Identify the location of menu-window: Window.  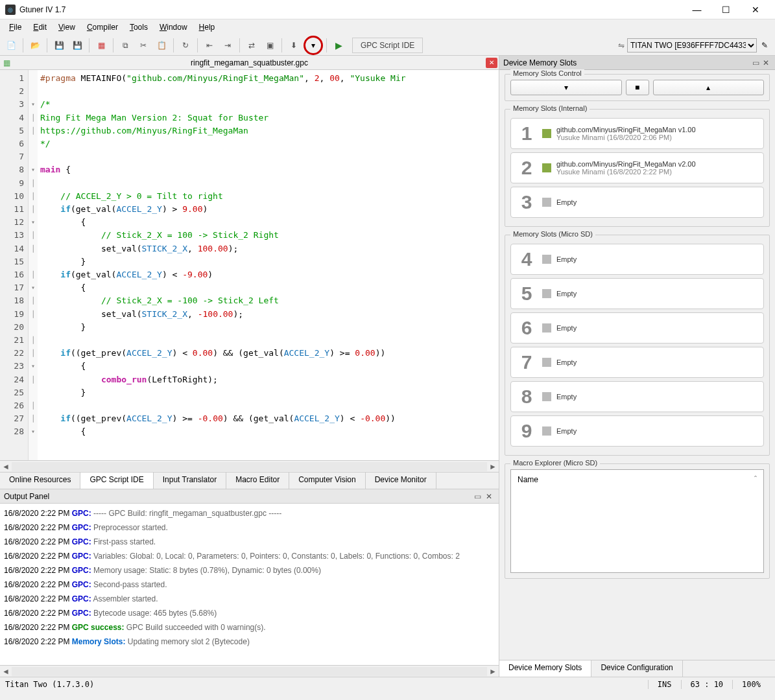
(174, 27).